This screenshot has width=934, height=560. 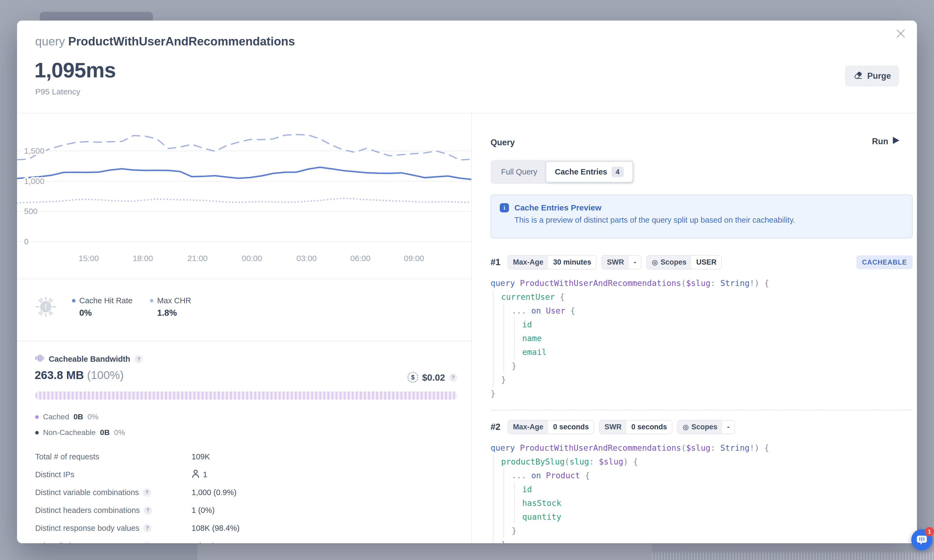 What do you see at coordinates (922, 540) in the screenshot?
I see `chat-launcher-button: 1` at bounding box center [922, 540].